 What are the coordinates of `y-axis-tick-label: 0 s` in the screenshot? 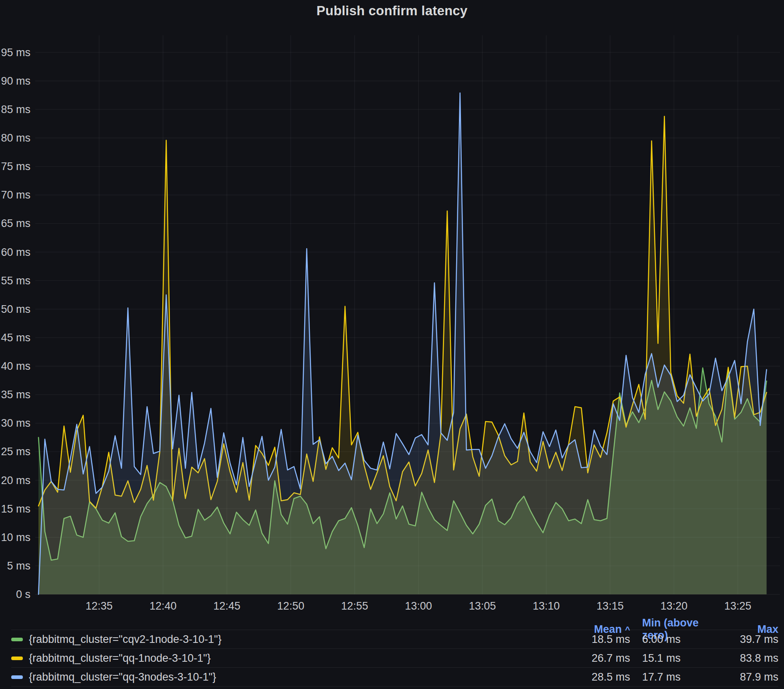 It's located at (23, 594).